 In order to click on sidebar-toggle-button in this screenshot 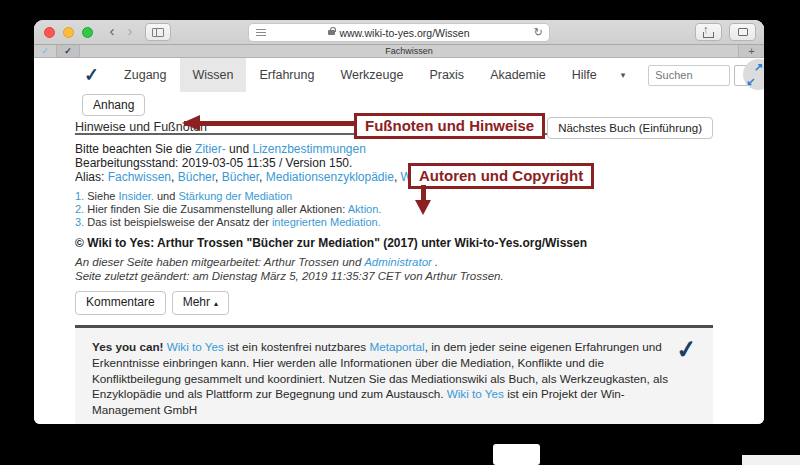, I will do `click(158, 32)`.